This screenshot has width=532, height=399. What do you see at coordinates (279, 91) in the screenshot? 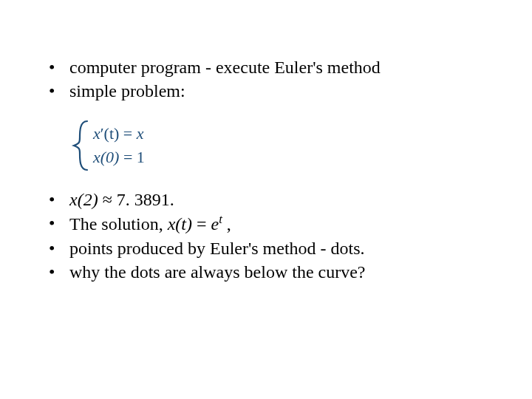
I see `bullet-text: simple problem:` at bounding box center [279, 91].